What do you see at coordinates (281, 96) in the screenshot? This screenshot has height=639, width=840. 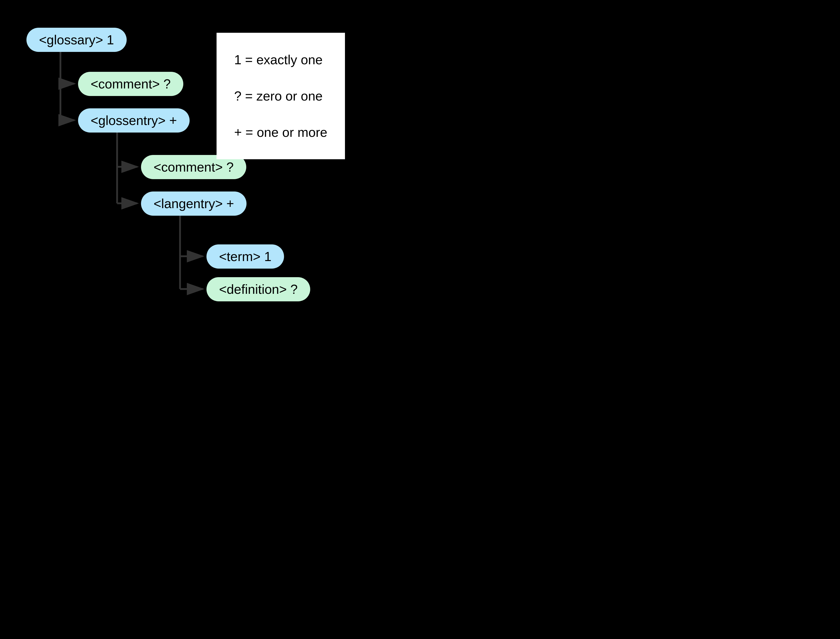 I see `legend-line-2: ? = zero or one` at bounding box center [281, 96].